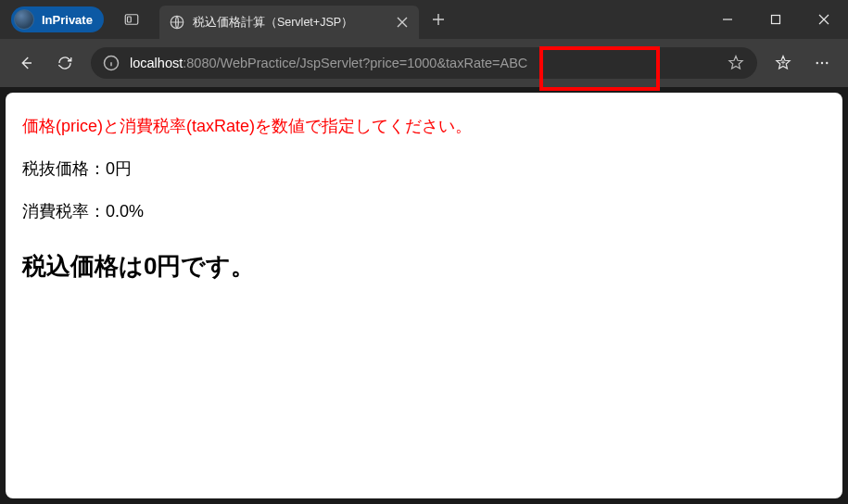 This screenshot has height=504, width=848. I want to click on address-bar: localhost:8080/WebPractice/JspServlet?pr…, so click(424, 63).